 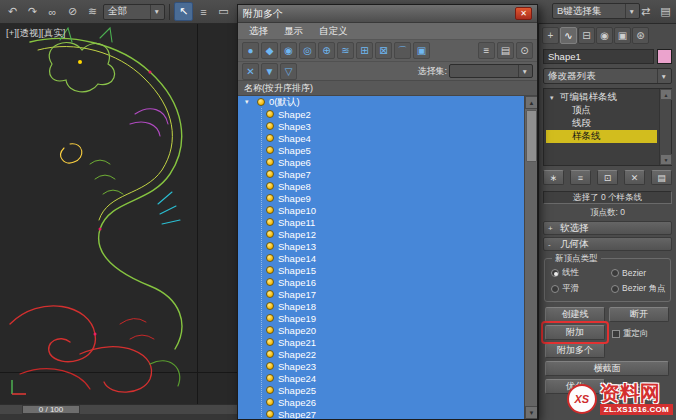 I want to click on display-space-warps-icon: ≋, so click(x=346, y=50).